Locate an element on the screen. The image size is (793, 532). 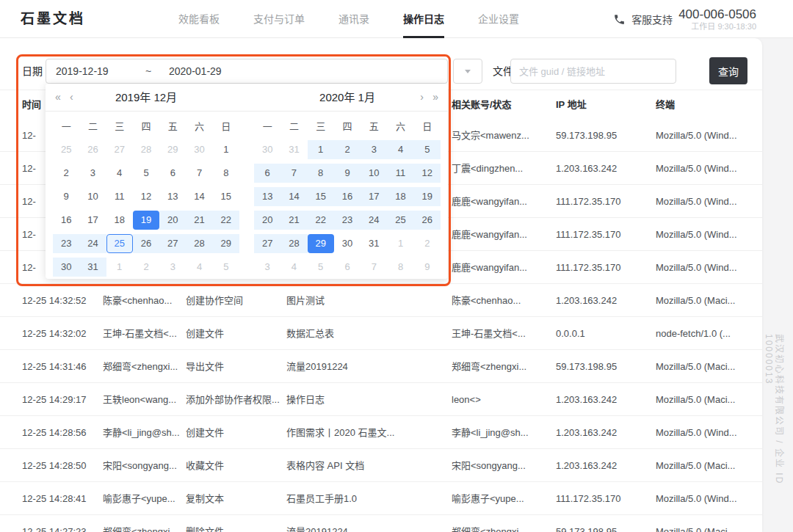
cell-related-account: 马文宗<mawenz... is located at coordinates (502, 135).